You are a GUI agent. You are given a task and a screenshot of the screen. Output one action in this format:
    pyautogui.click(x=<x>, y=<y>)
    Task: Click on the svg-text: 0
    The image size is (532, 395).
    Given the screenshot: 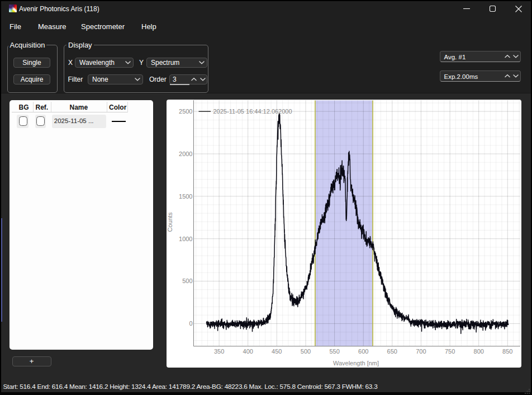 What is the action you would take?
    pyautogui.click(x=191, y=323)
    